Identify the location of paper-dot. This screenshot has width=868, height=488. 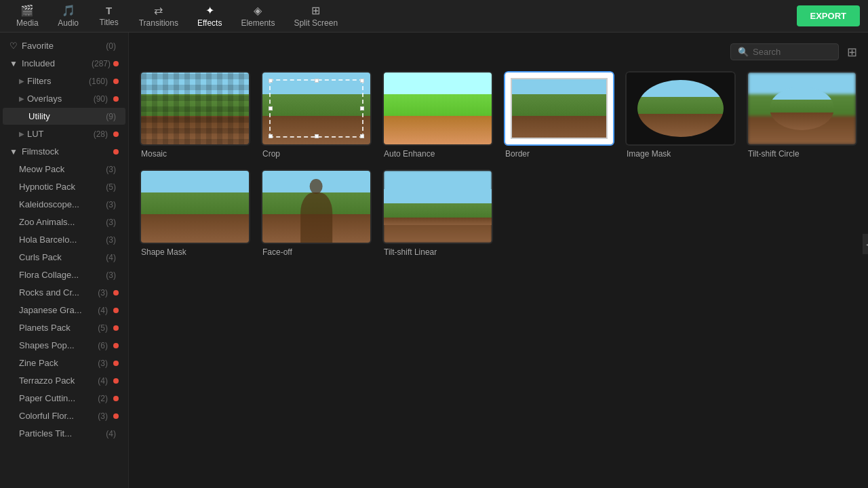
(116, 399).